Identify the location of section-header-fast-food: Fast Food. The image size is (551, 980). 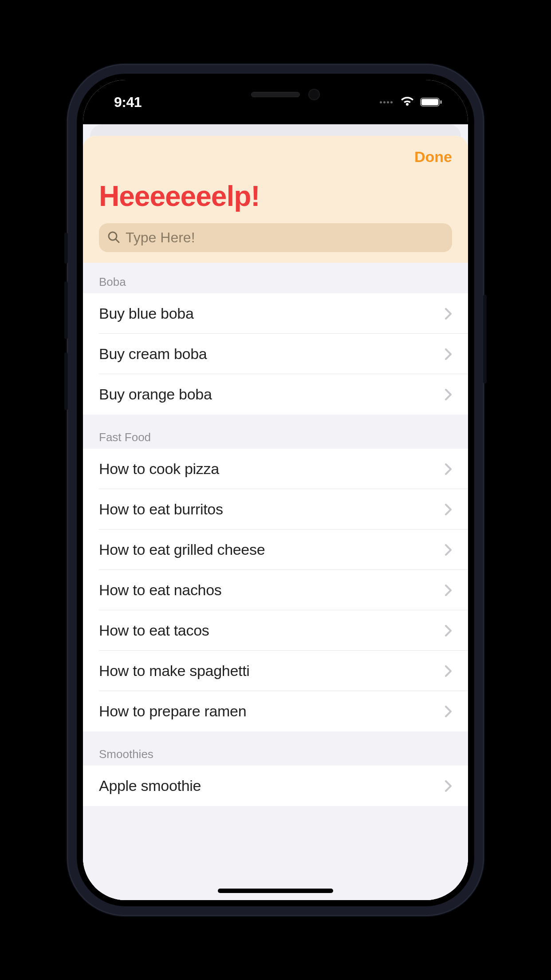
(276, 431).